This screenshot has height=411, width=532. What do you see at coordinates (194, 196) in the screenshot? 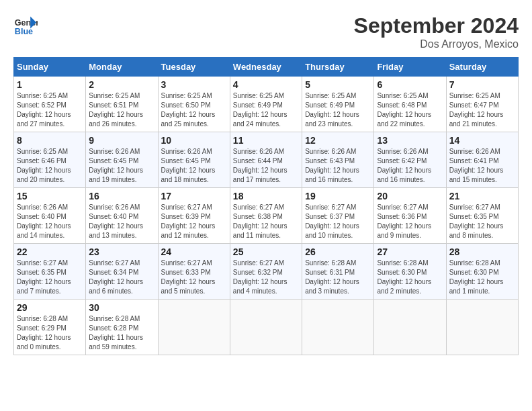
I see `day-number: 17` at bounding box center [194, 196].